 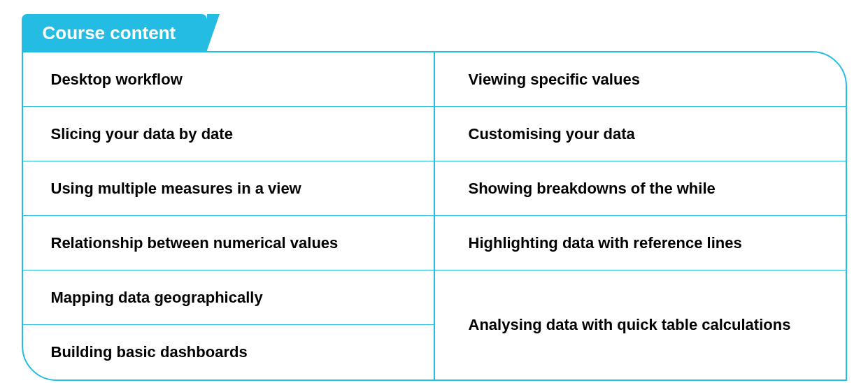 I want to click on content-item: Building basic dashboards, so click(x=228, y=352).